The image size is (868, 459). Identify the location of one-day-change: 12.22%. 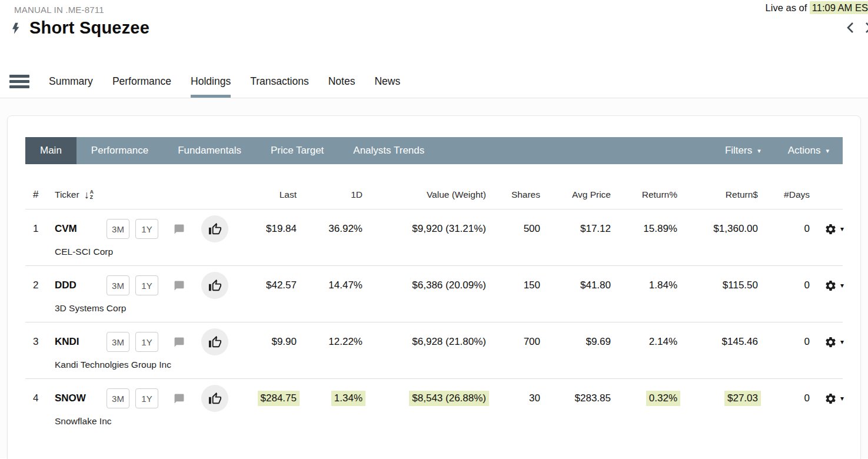
(330, 342).